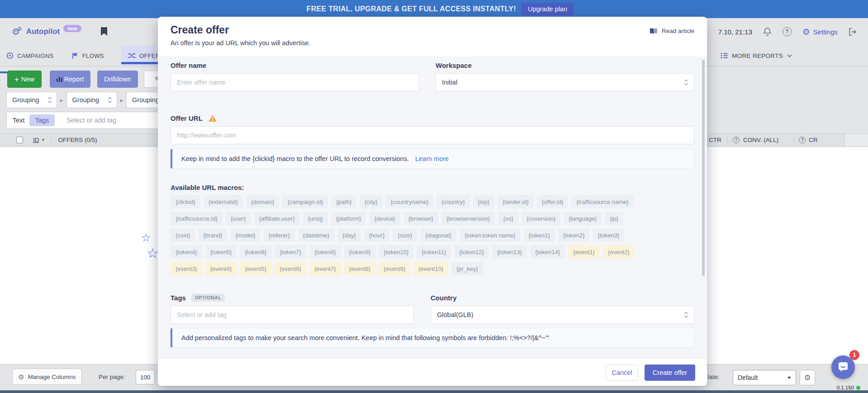 This screenshot has height=393, width=868. What do you see at coordinates (277, 218) in the screenshot?
I see `macro-chip: {affiliate.user}` at bounding box center [277, 218].